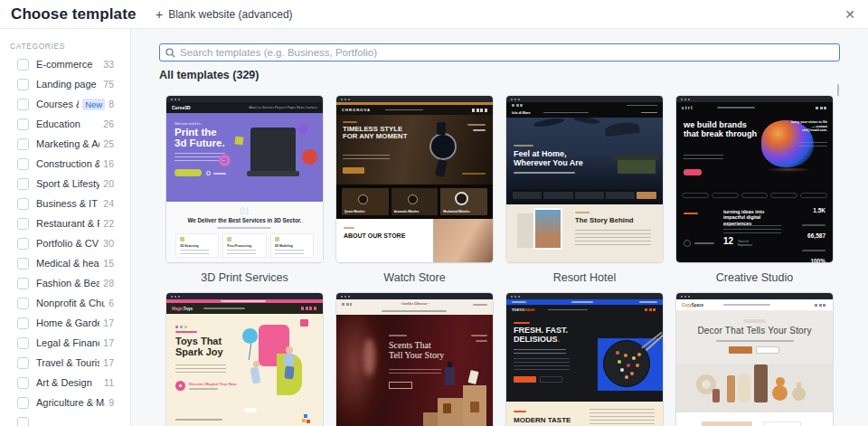  I want to click on template-card-perfume: - Jardin Obscur - Scents That Tell Your …, so click(414, 360).